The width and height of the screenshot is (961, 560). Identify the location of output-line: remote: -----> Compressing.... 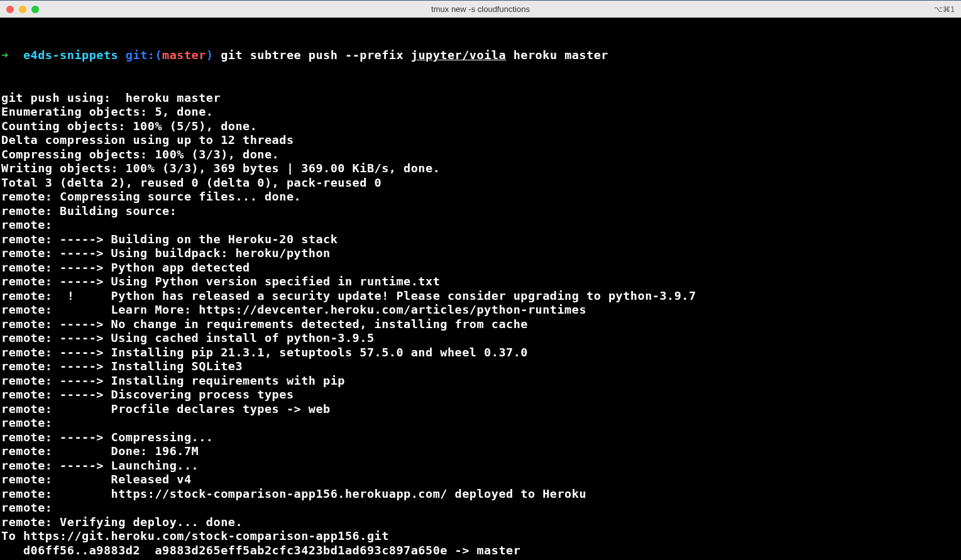
(480, 437).